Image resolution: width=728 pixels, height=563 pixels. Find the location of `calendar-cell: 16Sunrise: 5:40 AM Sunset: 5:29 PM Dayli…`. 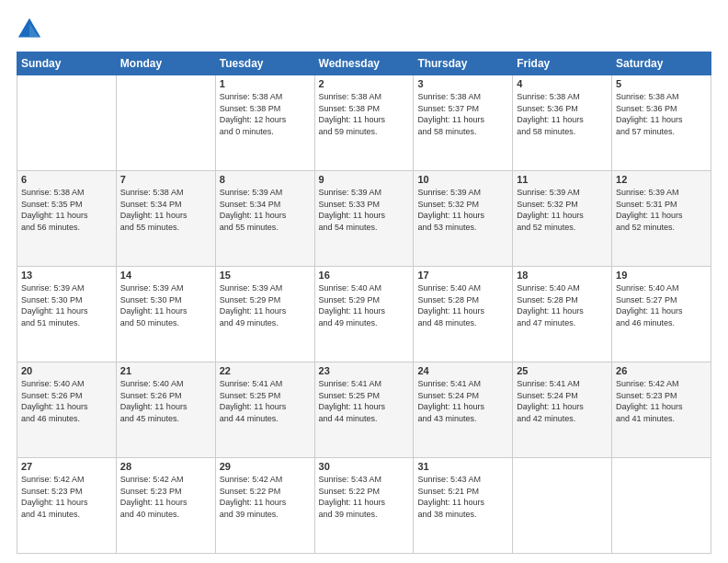

calendar-cell: 16Sunrise: 5:40 AM Sunset: 5:29 PM Dayli… is located at coordinates (364, 315).